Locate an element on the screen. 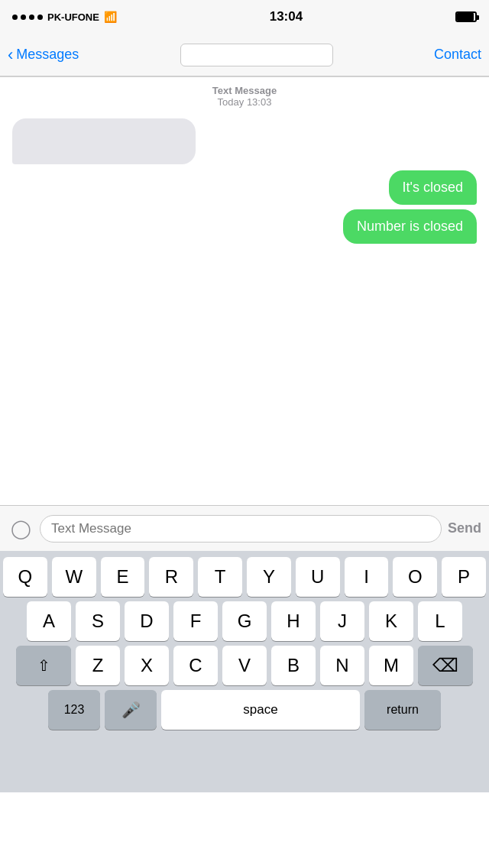  carrier-label: PK-UFONE is located at coordinates (73, 17).